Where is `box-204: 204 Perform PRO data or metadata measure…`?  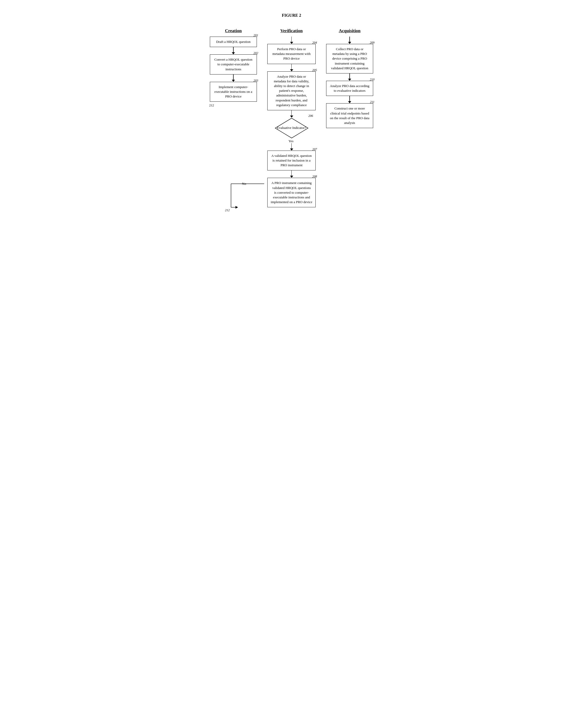
box-204: 204 Perform PRO data or metadata measure… is located at coordinates (292, 54).